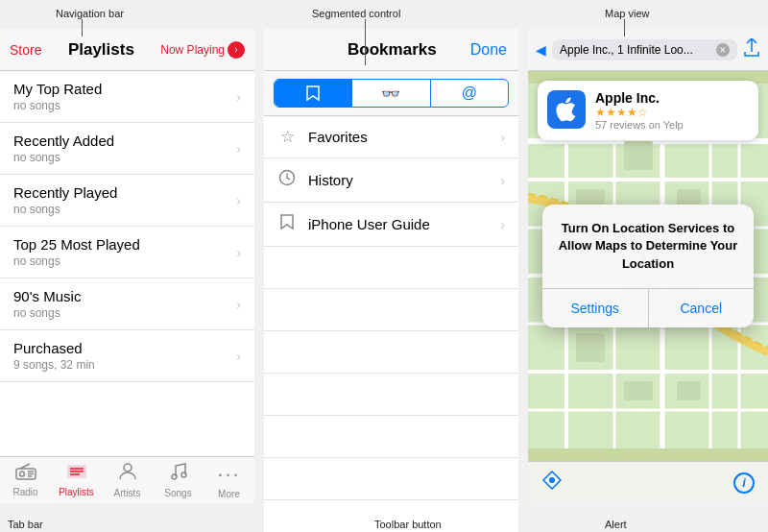 Image resolution: width=768 pixels, height=532 pixels. Describe the element at coordinates (552, 482) in the screenshot. I see `location-button` at that location.